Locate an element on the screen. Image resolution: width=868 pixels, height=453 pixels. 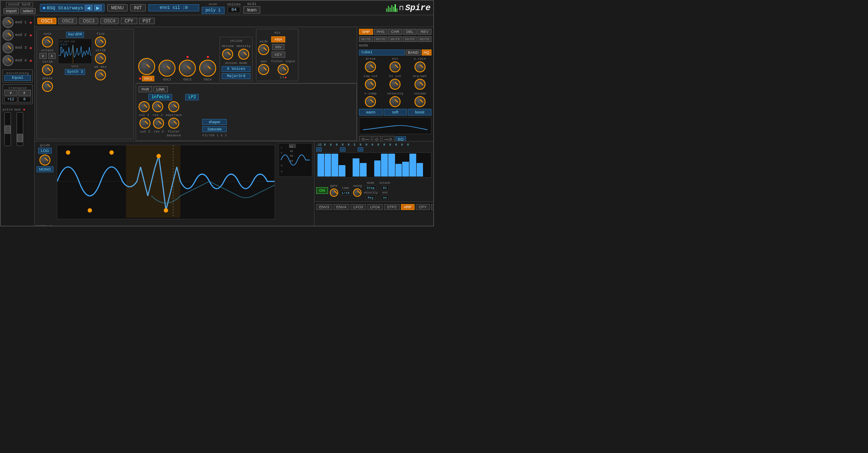
osc-paste-button: PST is located at coordinates (147, 21).